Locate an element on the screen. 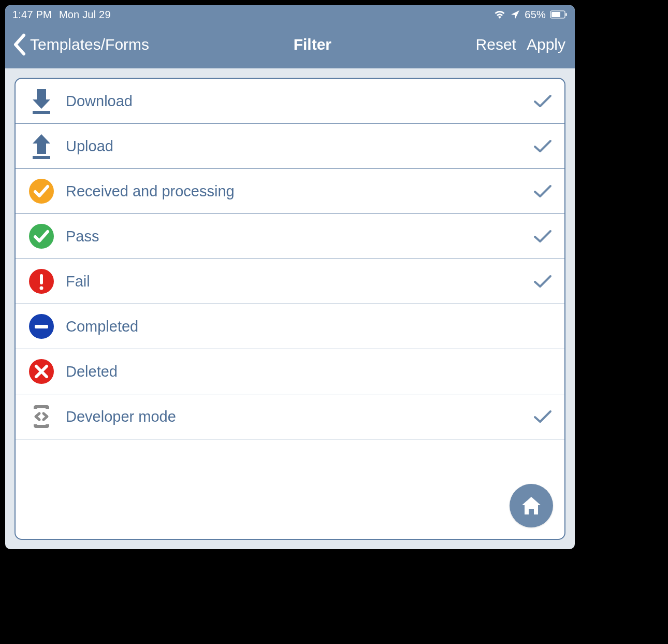 Image resolution: width=668 pixels, height=644 pixels. filter-row-devmode: Developer mode is located at coordinates (290, 417).